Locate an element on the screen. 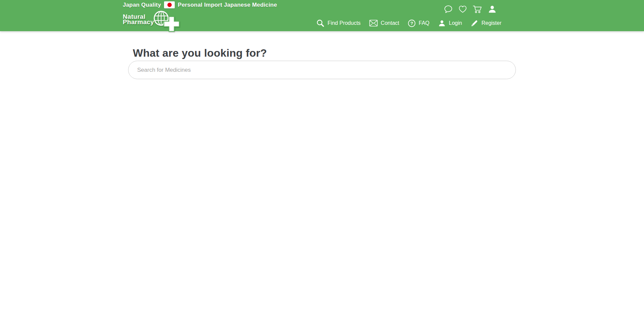  japan-flag-icon is located at coordinates (169, 5).